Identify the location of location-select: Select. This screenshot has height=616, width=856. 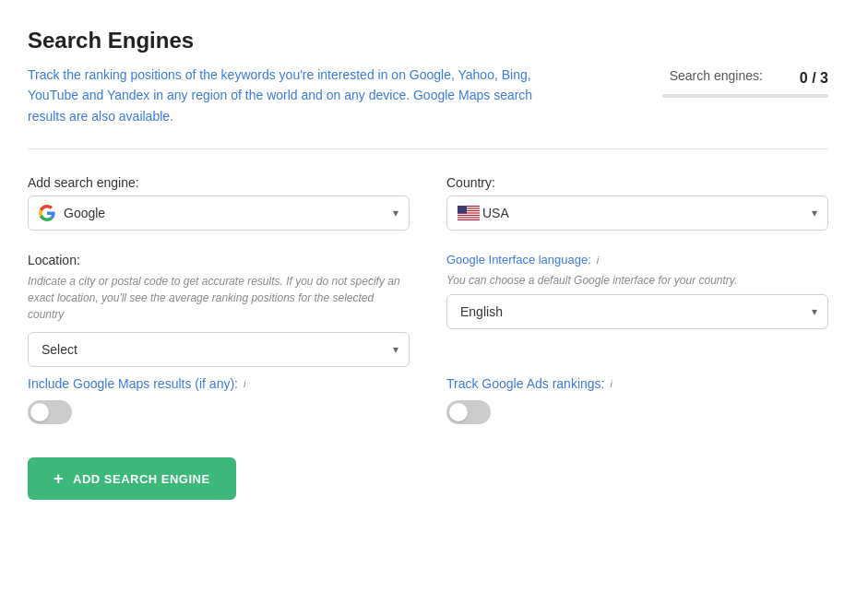
(219, 349).